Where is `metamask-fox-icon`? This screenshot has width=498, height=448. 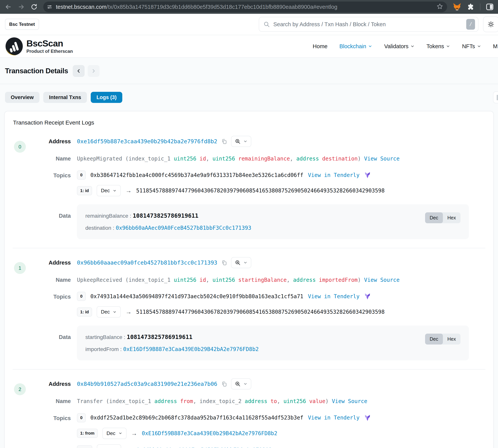
metamask-fox-icon is located at coordinates (457, 7).